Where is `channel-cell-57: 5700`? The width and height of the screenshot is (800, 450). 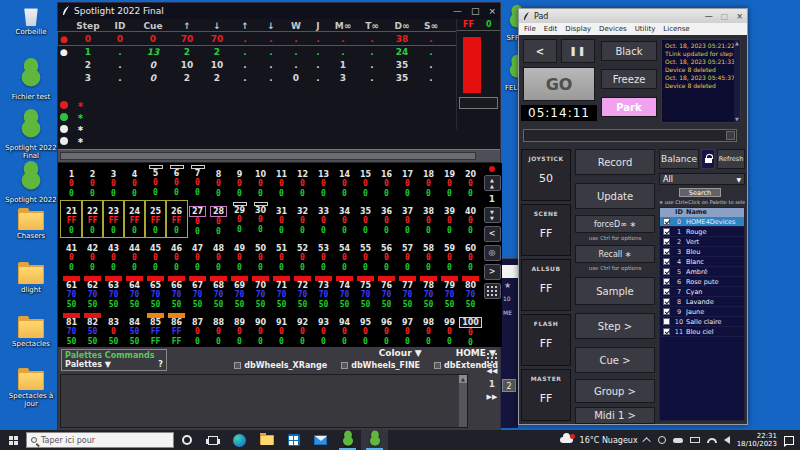 channel-cell-57: 5700 is located at coordinates (408, 256).